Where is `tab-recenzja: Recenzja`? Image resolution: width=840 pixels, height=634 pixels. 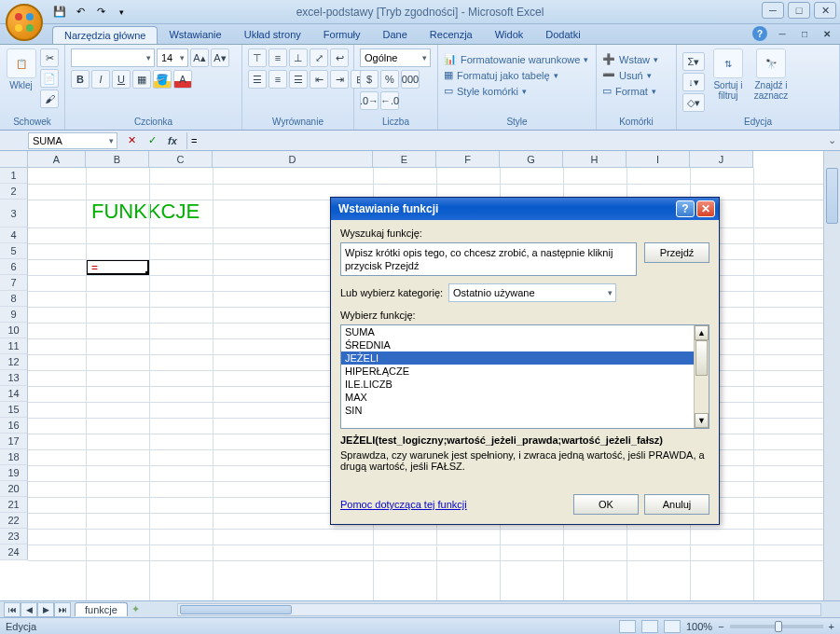
tab-recenzja: Recenzja is located at coordinates (451, 35).